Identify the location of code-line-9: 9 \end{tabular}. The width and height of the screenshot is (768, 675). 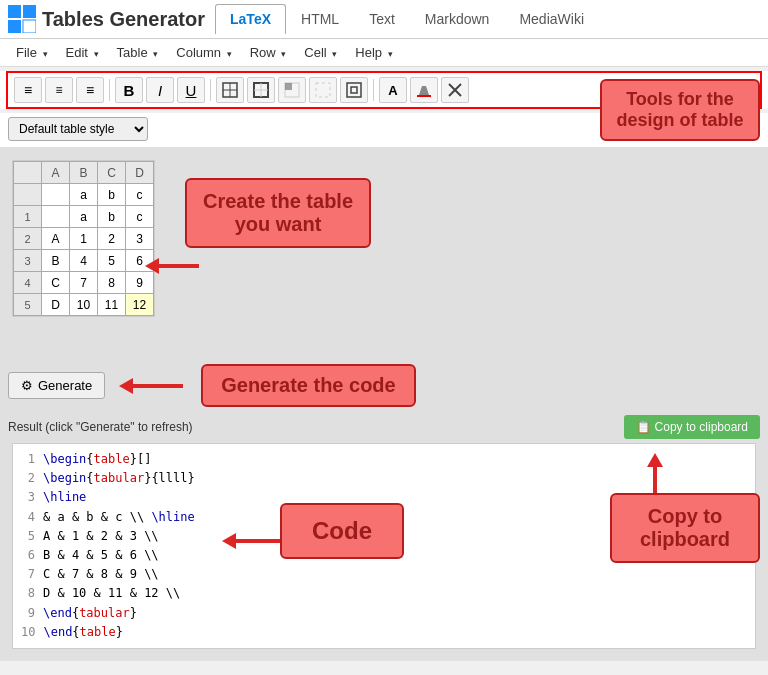
(384, 614).